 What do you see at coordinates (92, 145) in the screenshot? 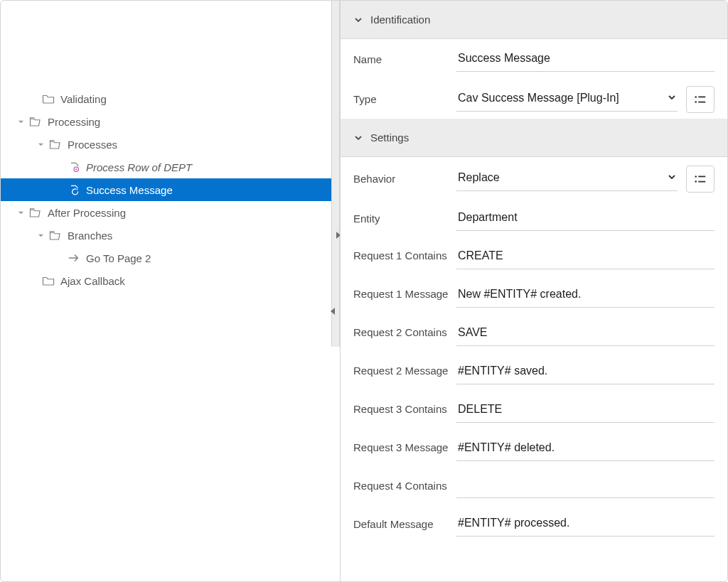
I see `tree-label: Processes` at bounding box center [92, 145].